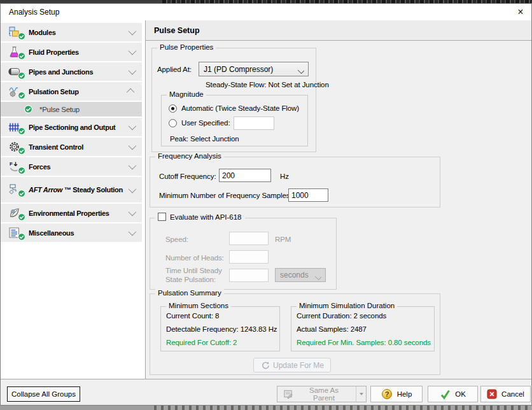 Image resolution: width=532 pixels, height=410 pixels. What do you see at coordinates (162, 216) in the screenshot?
I see `api618-checkbox` at bounding box center [162, 216].